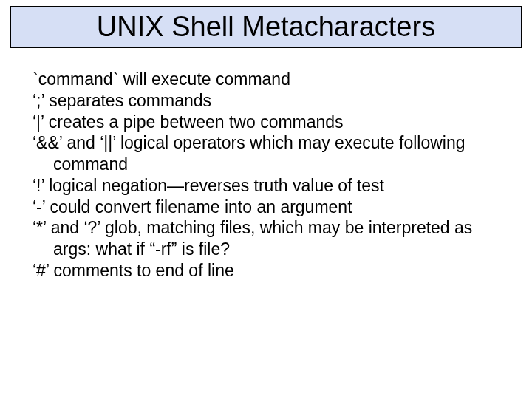 The image size is (532, 399). Describe the element at coordinates (266, 186) in the screenshot. I see `bullet-item: ‘!’ logical negation—reverses truth valu…` at that location.